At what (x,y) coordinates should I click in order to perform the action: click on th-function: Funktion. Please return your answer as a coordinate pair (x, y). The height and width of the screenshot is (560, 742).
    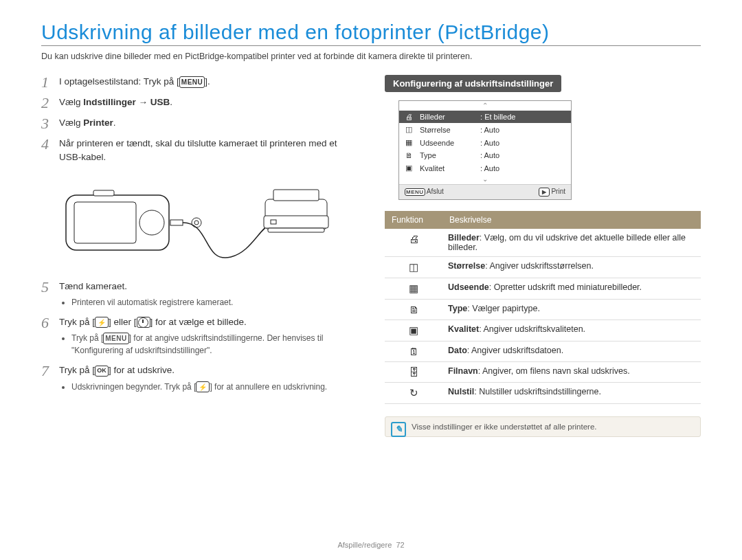
    Looking at the image, I should click on (414, 220).